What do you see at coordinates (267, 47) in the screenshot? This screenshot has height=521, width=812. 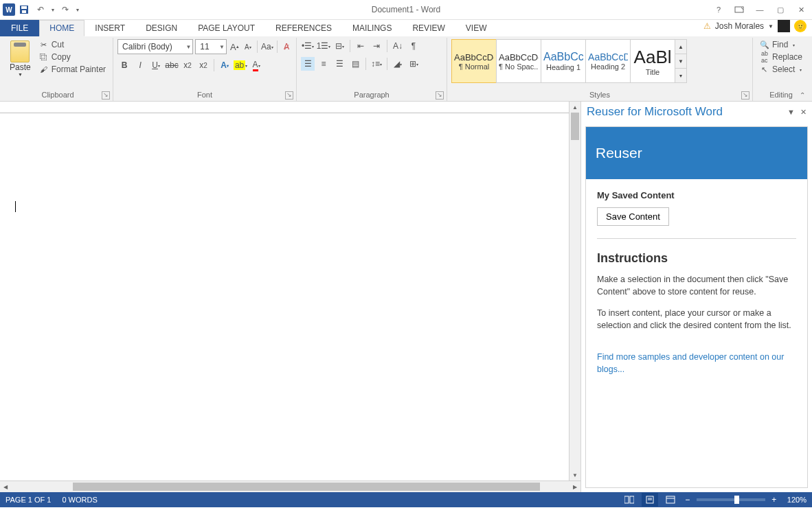 I see `change-case-button: Aa▾` at bounding box center [267, 47].